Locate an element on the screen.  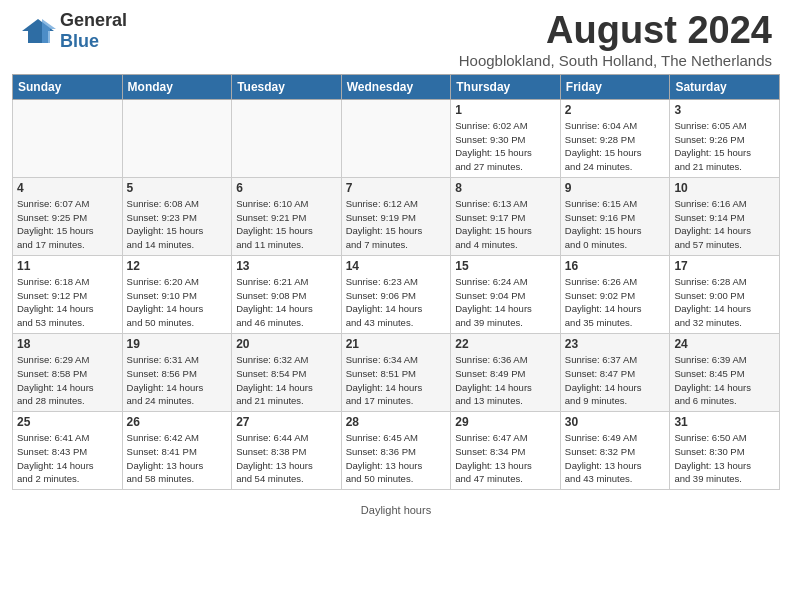
calendar-cell: 23Sunrise: 6:37 AMSunset: 8:47 PMDayligh… is located at coordinates (615, 372).